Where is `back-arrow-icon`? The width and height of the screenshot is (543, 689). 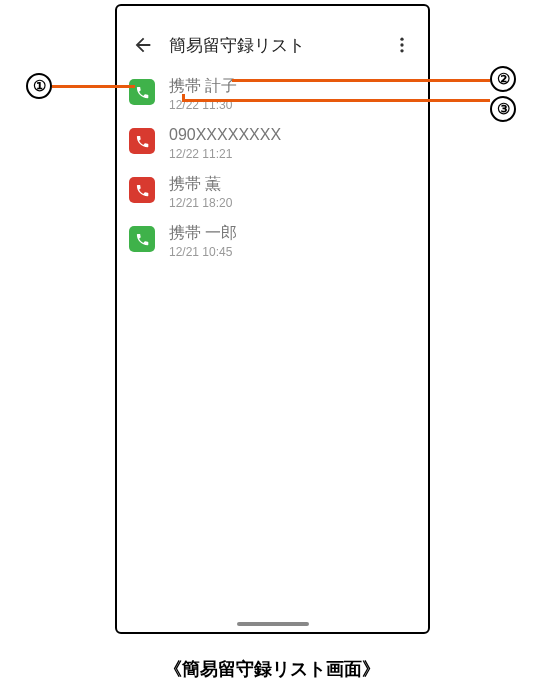
back-arrow-icon is located at coordinates (143, 45).